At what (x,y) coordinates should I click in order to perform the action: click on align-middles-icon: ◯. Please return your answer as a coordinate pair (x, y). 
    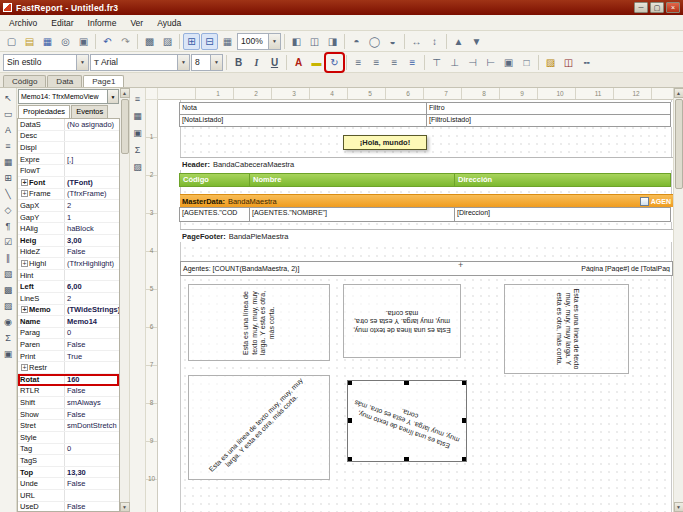
    Looking at the image, I should click on (374, 42).